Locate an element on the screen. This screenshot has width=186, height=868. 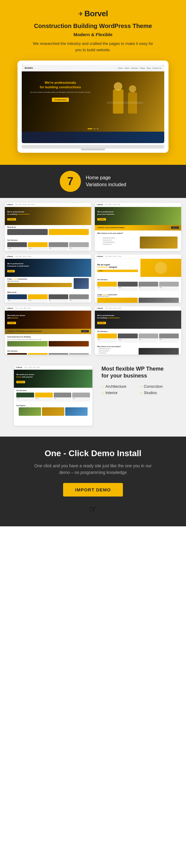
mini-cards-v7: Build Design Plan Work is located at coordinates (53, 397).